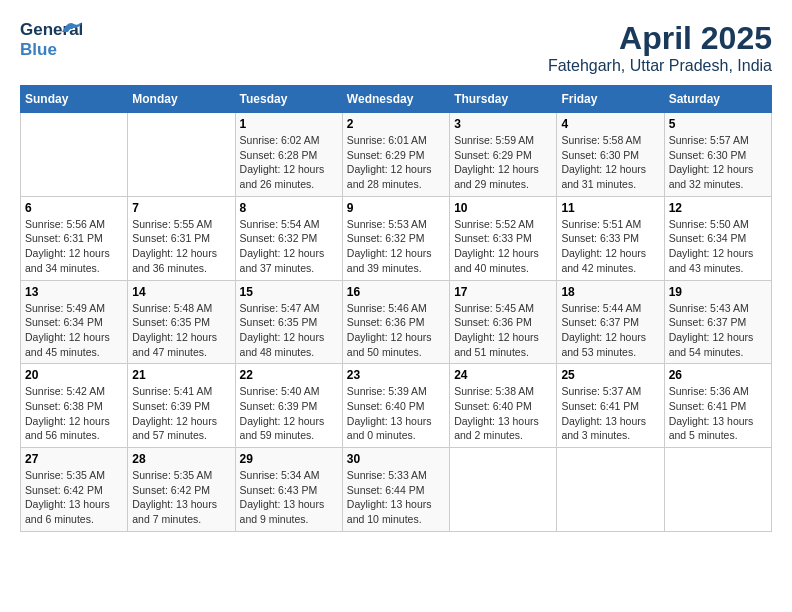 This screenshot has height=612, width=792. Describe the element at coordinates (289, 498) in the screenshot. I see `day-info: Sunrise: 5:34 AMSunset: 6:43 PMDaylight:…` at that location.